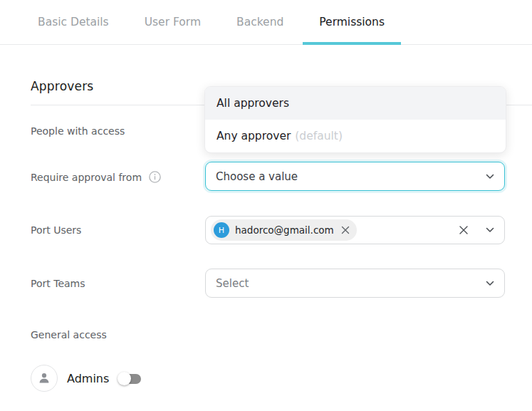  I want to click on port-user-chip: H hadorco@gmail.com, so click(283, 230).